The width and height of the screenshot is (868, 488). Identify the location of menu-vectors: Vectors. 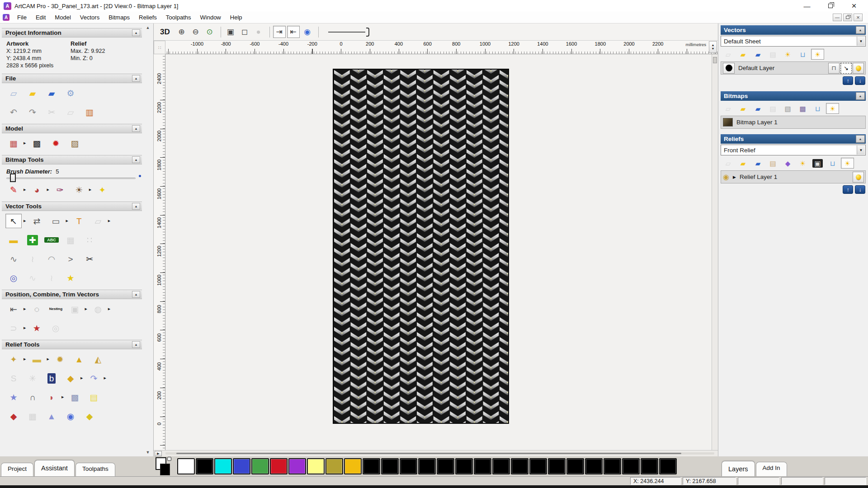
(90, 17).